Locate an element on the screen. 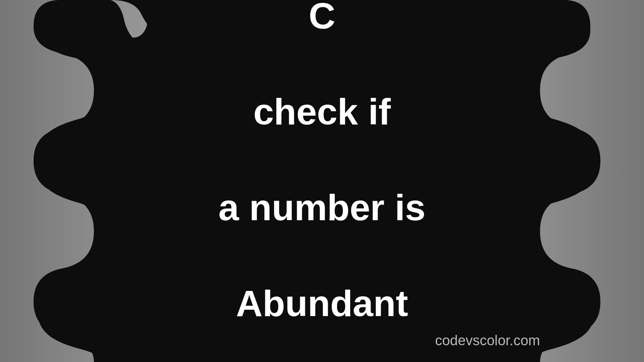  title-line-2: check if is located at coordinates (322, 111).